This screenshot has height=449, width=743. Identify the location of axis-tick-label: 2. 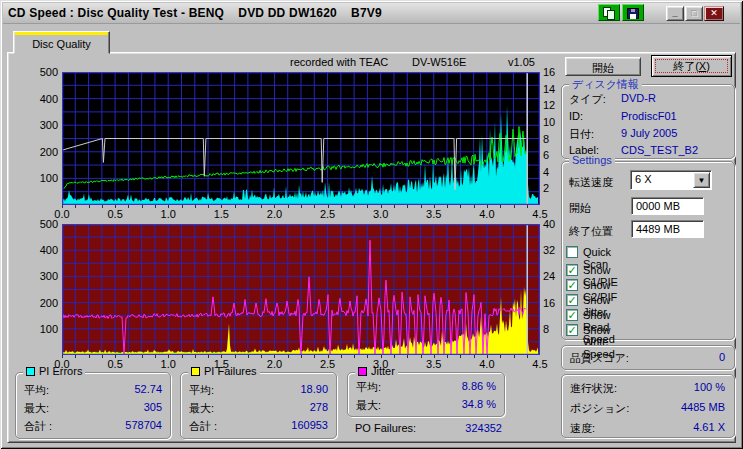
(546, 188).